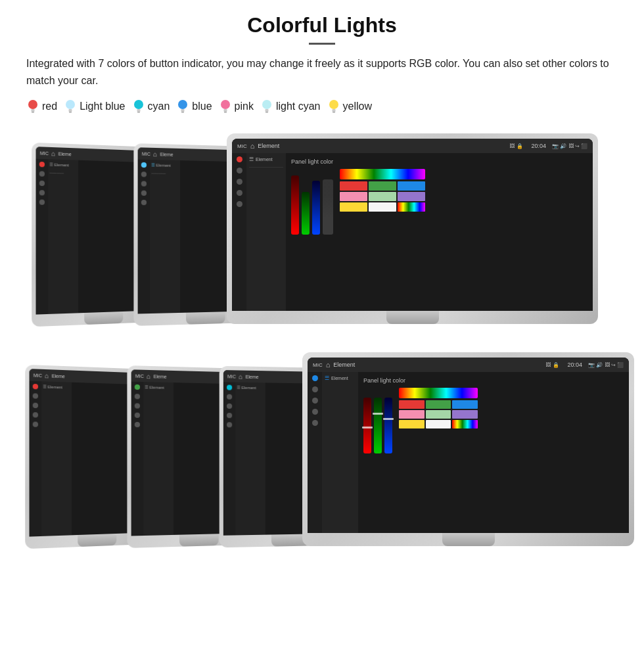 The width and height of the screenshot is (644, 648). I want to click on color-label-yellow: yellow, so click(357, 106).